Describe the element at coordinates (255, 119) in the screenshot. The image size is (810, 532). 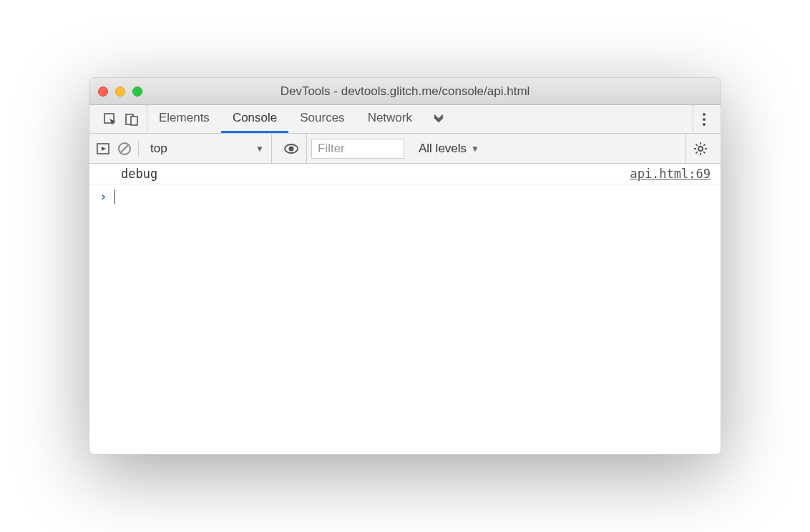
I see `tab-console: Console` at that location.